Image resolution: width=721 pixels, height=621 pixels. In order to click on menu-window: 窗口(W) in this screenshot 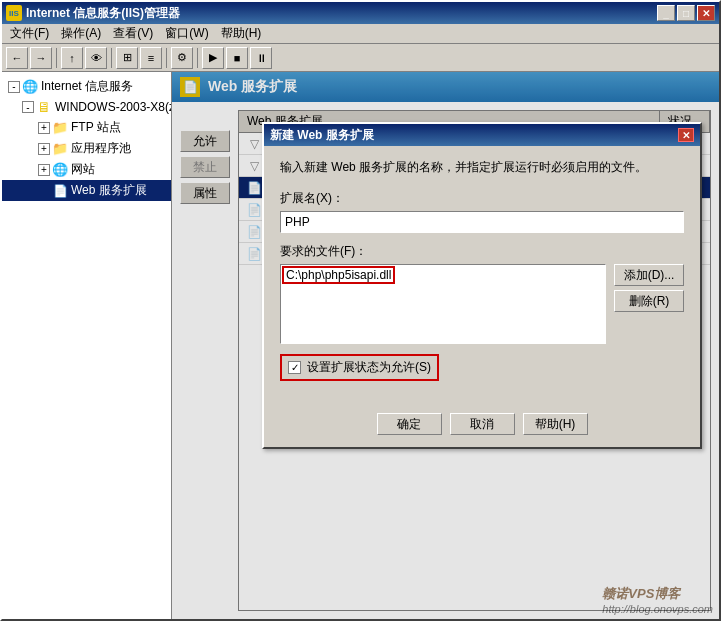, I will do `click(186, 34)`.